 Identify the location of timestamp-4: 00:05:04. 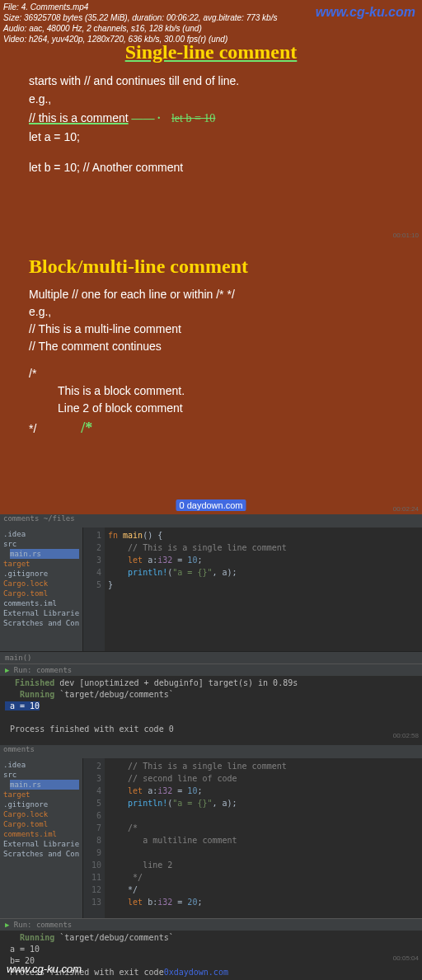
(406, 958).